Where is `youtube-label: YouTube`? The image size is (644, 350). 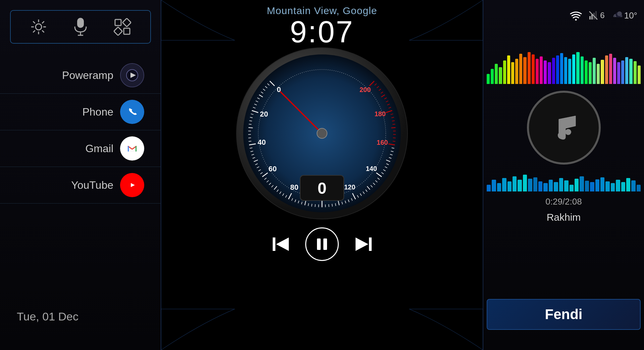
youtube-label: YouTube is located at coordinates (92, 185).